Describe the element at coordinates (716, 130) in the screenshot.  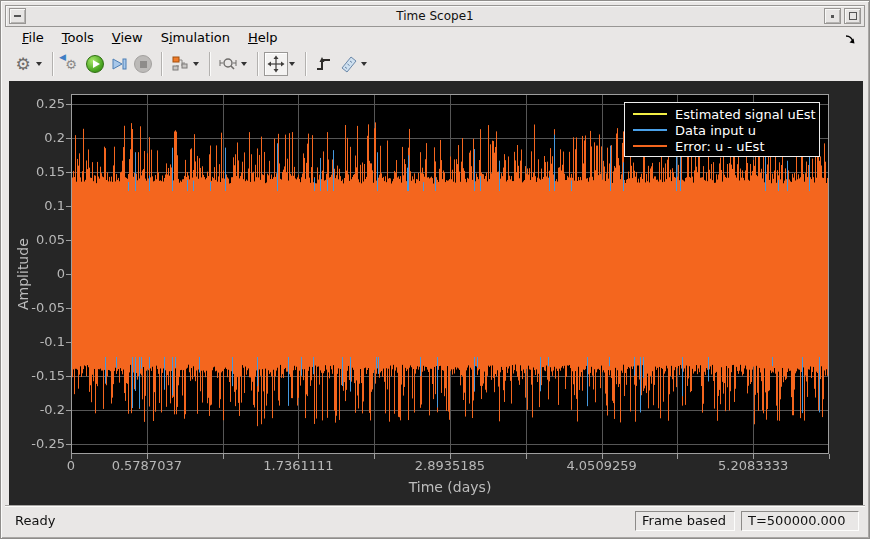
I see `legend-label: Data input u` at that location.